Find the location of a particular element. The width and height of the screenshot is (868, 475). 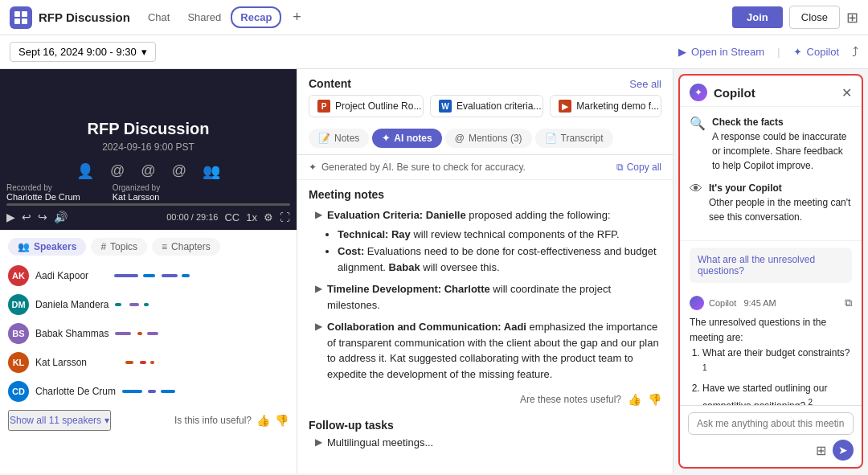

header-tabs: Chat Shared Recap is located at coordinates (211, 18).